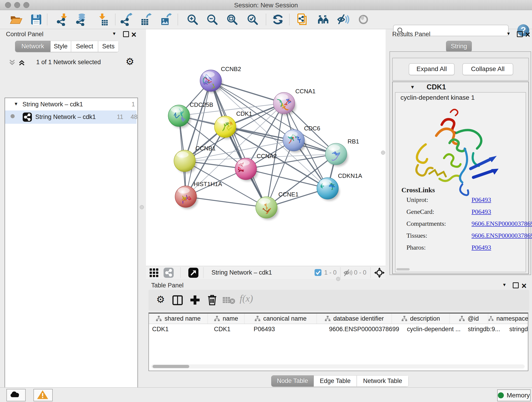  What do you see at coordinates (67, 46) in the screenshot?
I see `control-panel-tabs: Network Style Select Sets` at bounding box center [67, 46].